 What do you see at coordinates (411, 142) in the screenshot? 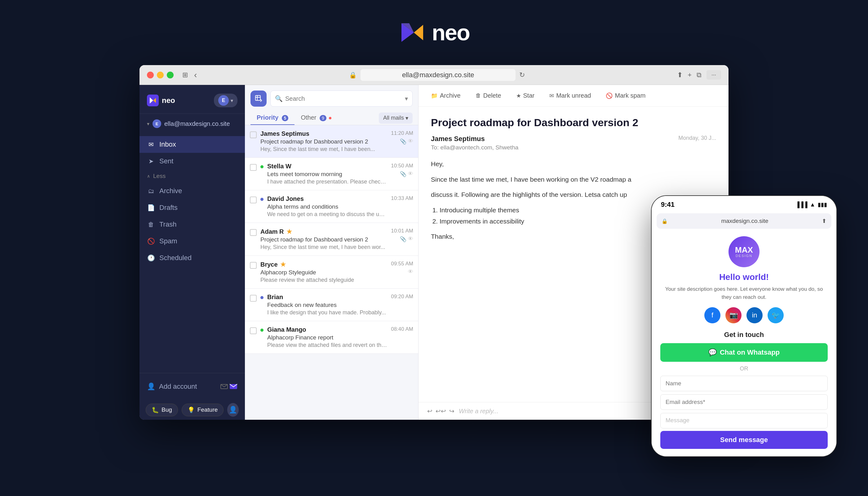
I see `read-icon-0: 👁` at bounding box center [411, 142].